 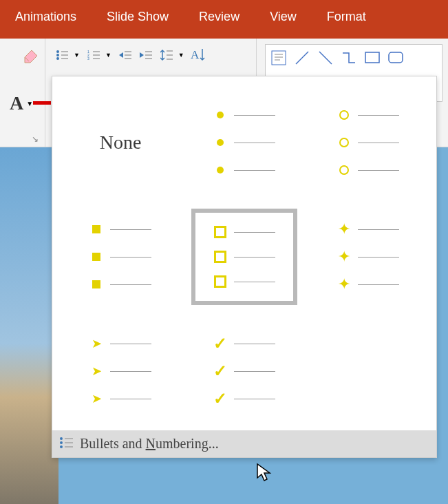 What do you see at coordinates (138, 19) in the screenshot?
I see `tab-slideshow: Slide Show` at bounding box center [138, 19].